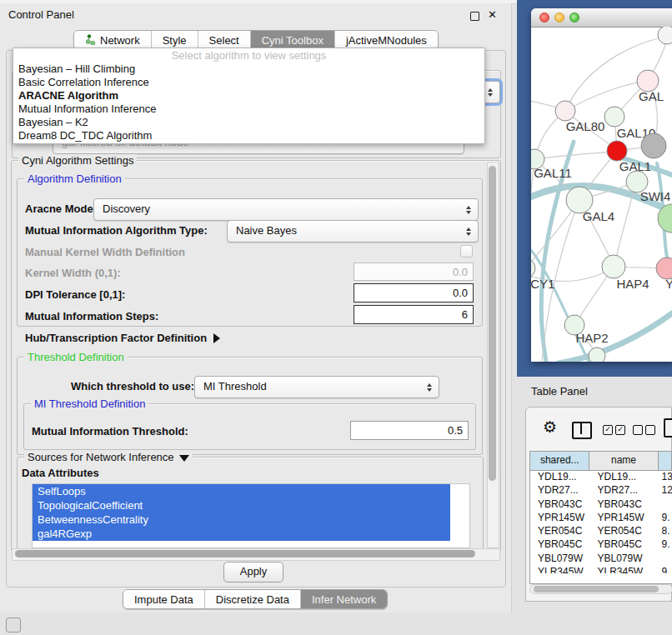 Image resolution: width=672 pixels, height=635 pixels. Describe the element at coordinates (387, 40) in the screenshot. I see `tab-label: jActiveMNodules` at that location.